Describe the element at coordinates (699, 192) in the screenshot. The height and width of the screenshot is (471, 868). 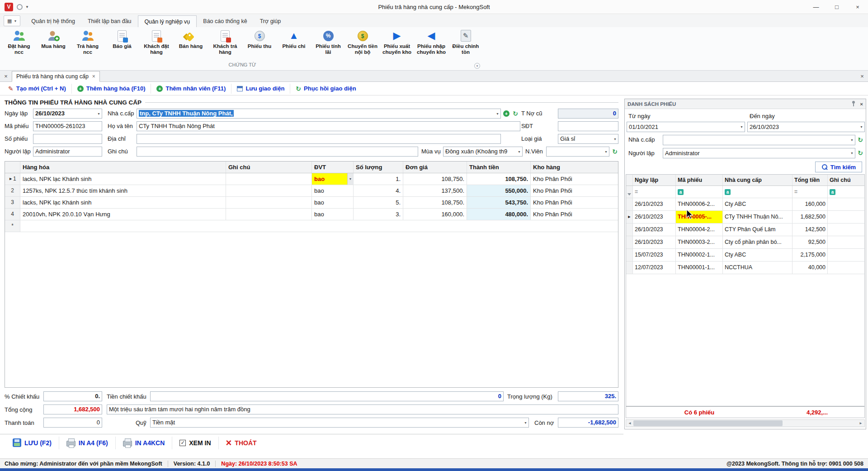
I see `filter-code-cell: a` at that location.